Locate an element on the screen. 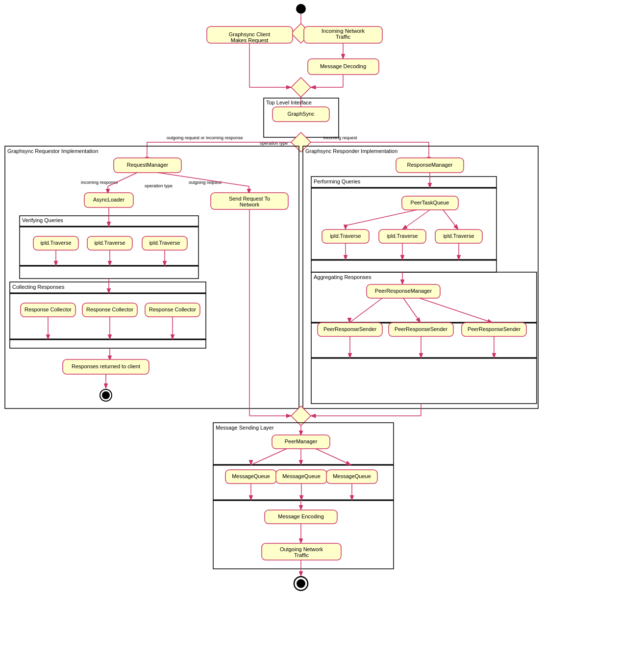  arrow-pm-to-mq3 is located at coordinates (333, 457).